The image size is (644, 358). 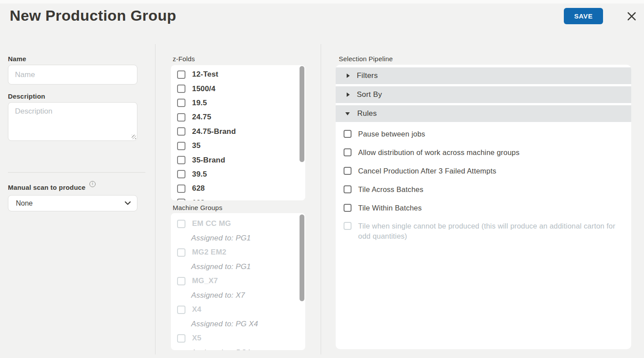 What do you see at coordinates (238, 295) in the screenshot?
I see `assigned-to-text: Assigned to: X7` at bounding box center [238, 295].